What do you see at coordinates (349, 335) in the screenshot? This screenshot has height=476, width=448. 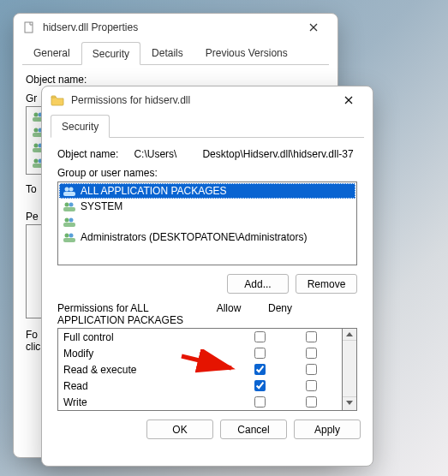 I see `scroll-up-icon` at bounding box center [349, 335].